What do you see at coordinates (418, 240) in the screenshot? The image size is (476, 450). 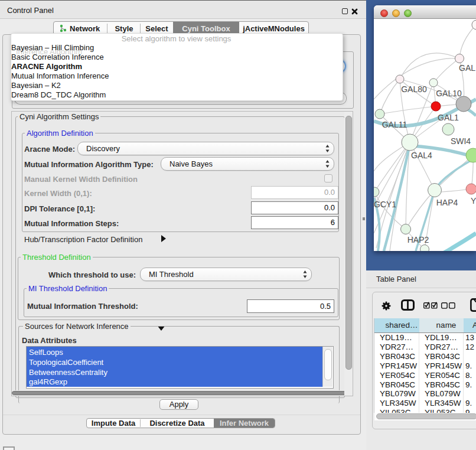 I see `svg-text: HAP2` at bounding box center [418, 240].